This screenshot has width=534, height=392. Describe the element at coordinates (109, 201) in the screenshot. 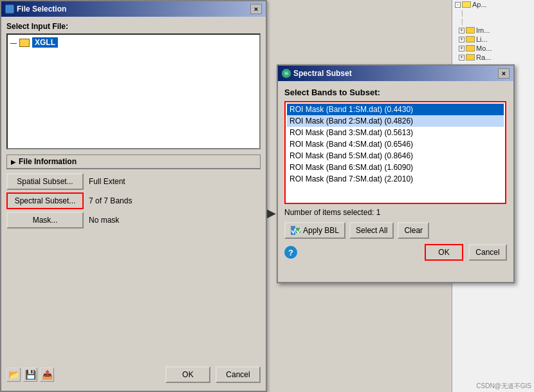

I see `spectral-value: 7 of 7 Bands` at that location.